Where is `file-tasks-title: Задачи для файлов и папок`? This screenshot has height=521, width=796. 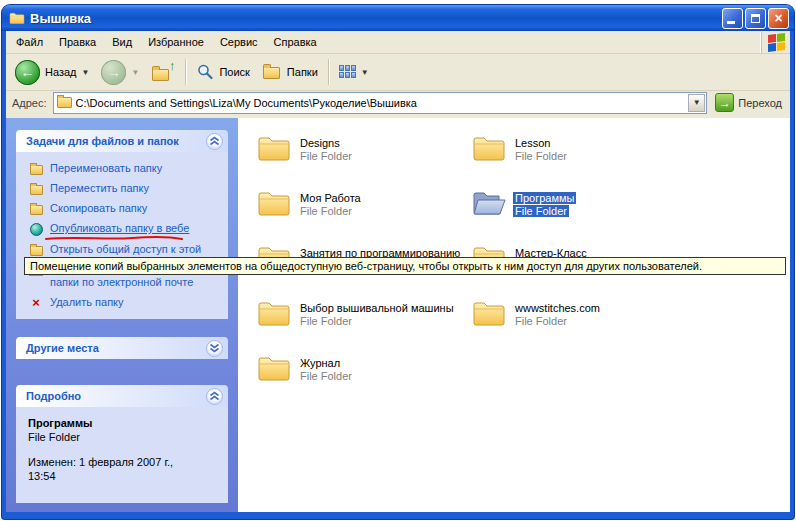
file-tasks-title: Задачи для файлов и папок is located at coordinates (102, 141).